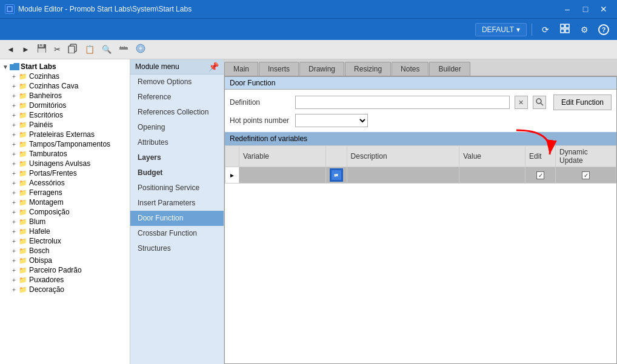 This screenshot has height=364, width=617. What do you see at coordinates (565, 30) in the screenshot?
I see `grid-button` at bounding box center [565, 30].